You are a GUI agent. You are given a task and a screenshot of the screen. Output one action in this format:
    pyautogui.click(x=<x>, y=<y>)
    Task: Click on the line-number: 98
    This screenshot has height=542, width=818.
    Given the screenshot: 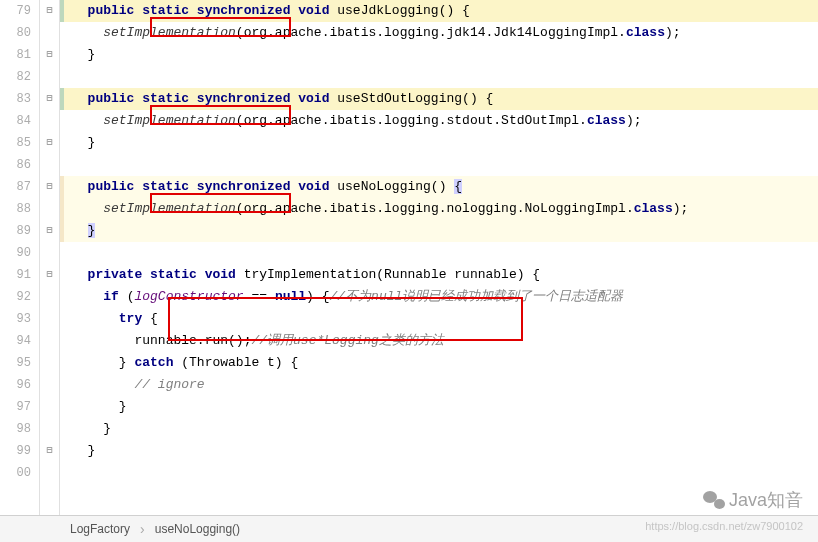 What is the action you would take?
    pyautogui.click(x=20, y=429)
    